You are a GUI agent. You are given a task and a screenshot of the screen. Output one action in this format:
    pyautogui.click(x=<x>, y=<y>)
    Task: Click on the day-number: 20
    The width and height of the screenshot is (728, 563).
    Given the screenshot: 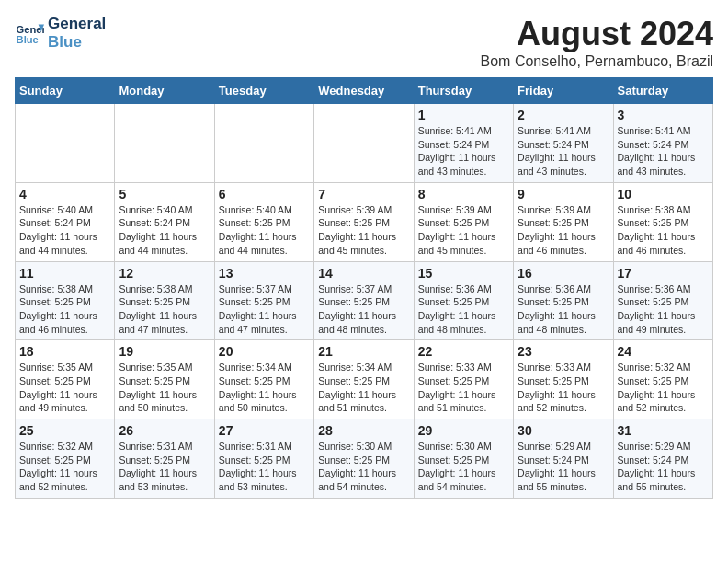 What is the action you would take?
    pyautogui.click(x=265, y=351)
    